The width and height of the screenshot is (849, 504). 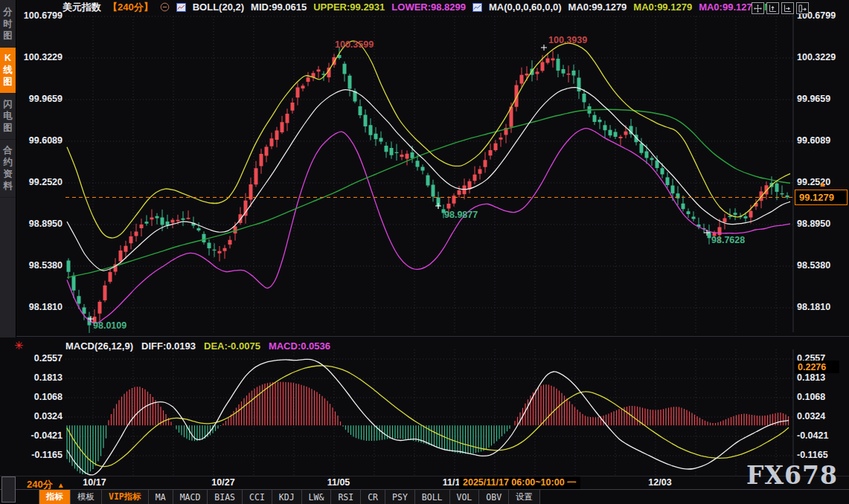 What do you see at coordinates (40, 455) in the screenshot?
I see `macd-tick-left: -0.1165` at bounding box center [40, 455].